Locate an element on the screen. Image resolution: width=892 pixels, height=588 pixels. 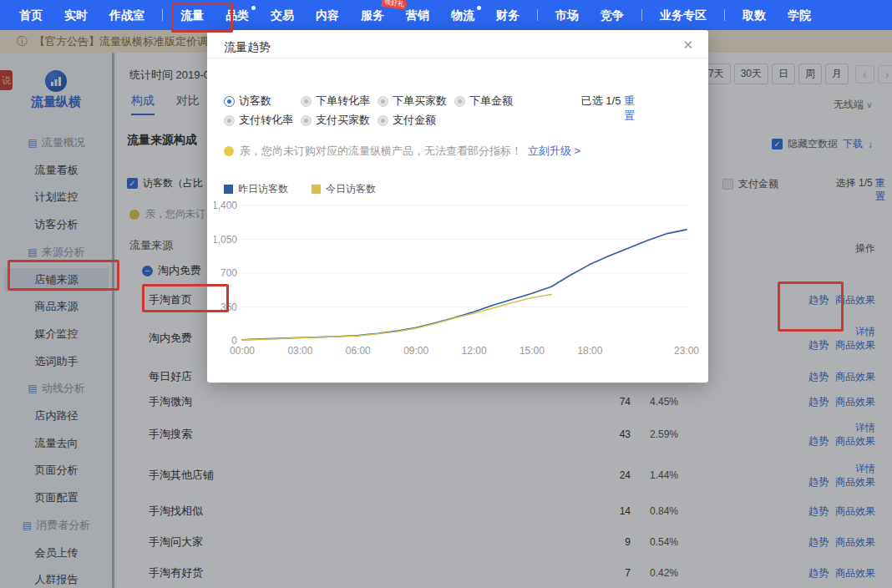
nav-item-交易: 交易 is located at coordinates (282, 15).